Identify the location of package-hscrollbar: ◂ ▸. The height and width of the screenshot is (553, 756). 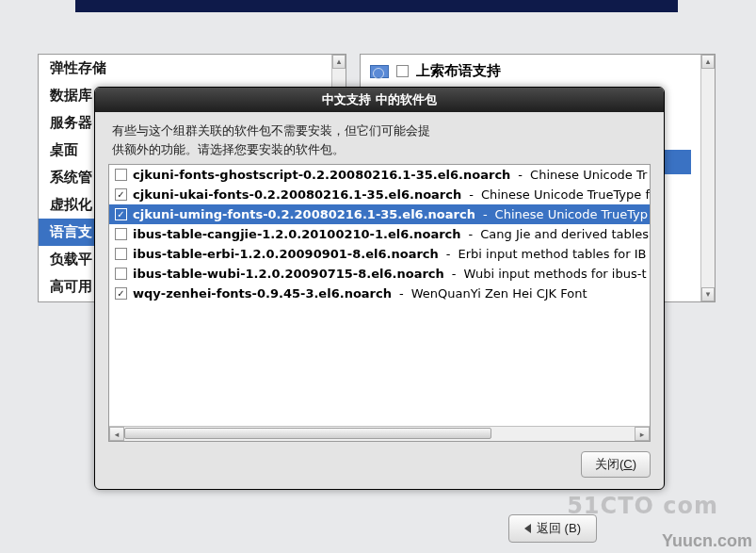
(379, 433).